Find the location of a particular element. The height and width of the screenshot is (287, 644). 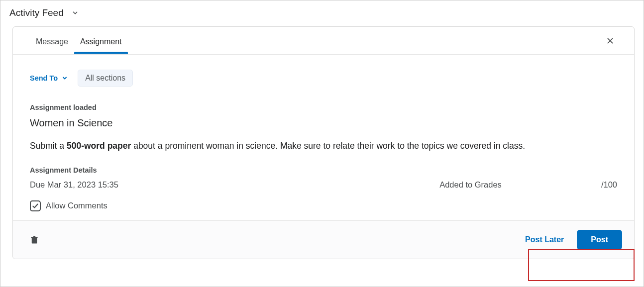

post-button: Post is located at coordinates (599, 240).